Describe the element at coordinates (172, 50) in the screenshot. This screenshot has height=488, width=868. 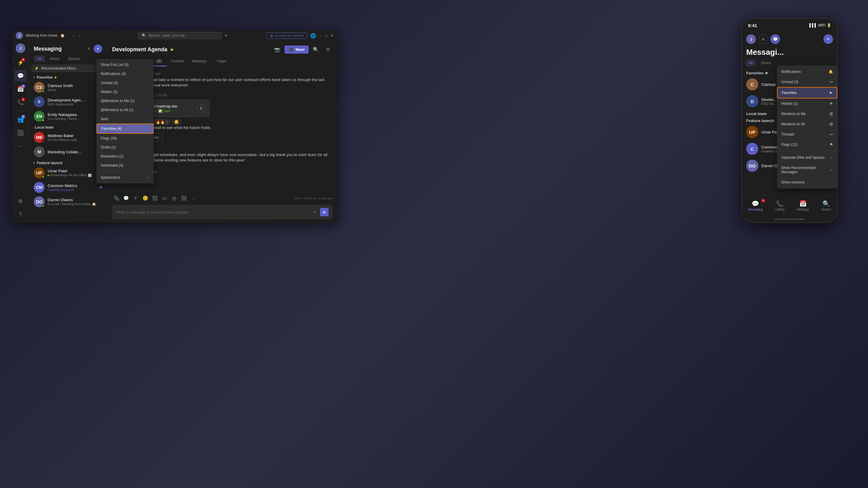
I see `chat-star-button: ★` at that location.